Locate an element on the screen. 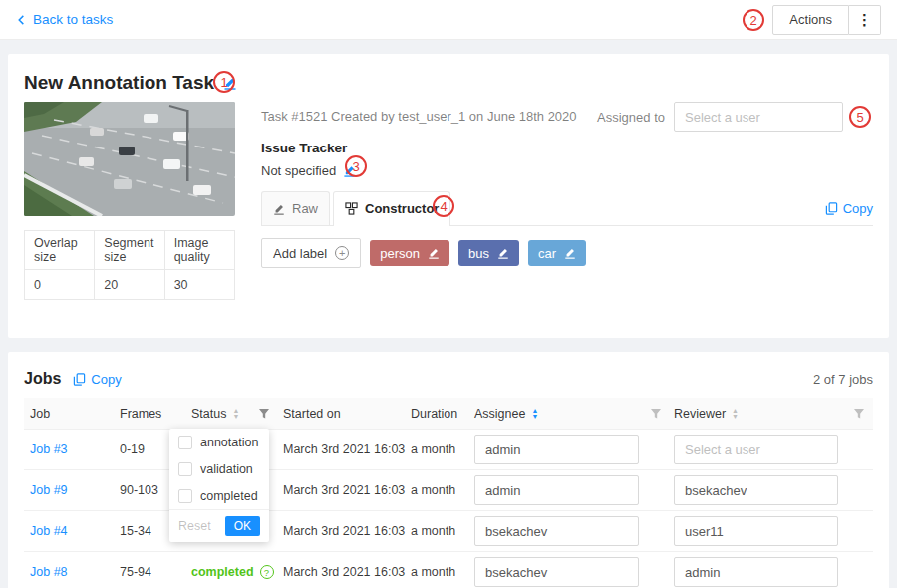  label-chip-name: person is located at coordinates (400, 253).